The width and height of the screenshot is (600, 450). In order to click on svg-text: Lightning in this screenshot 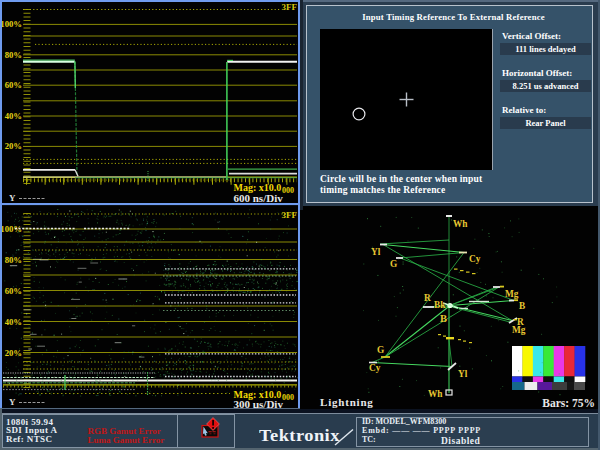, I will do `click(347, 402)`.